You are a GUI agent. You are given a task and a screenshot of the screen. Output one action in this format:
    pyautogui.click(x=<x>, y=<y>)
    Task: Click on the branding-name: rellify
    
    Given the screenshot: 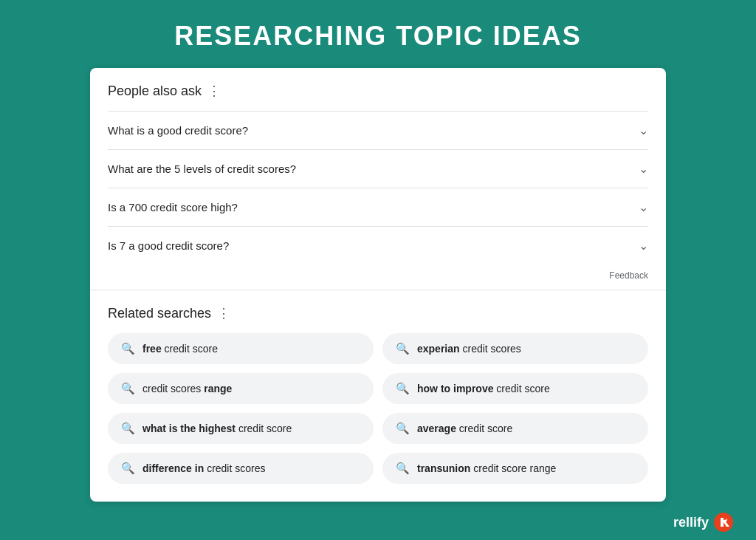 What is the action you would take?
    pyautogui.click(x=691, y=523)
    